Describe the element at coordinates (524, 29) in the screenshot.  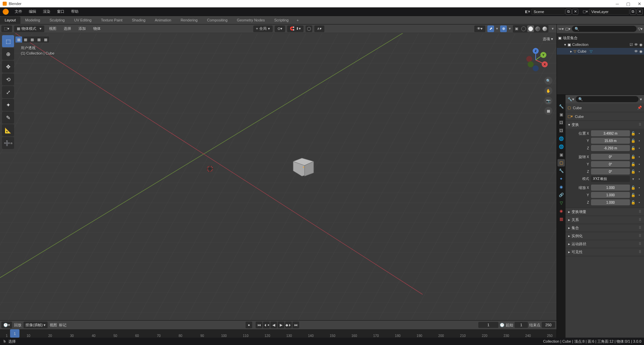
I see `shading-wireframe` at that location.